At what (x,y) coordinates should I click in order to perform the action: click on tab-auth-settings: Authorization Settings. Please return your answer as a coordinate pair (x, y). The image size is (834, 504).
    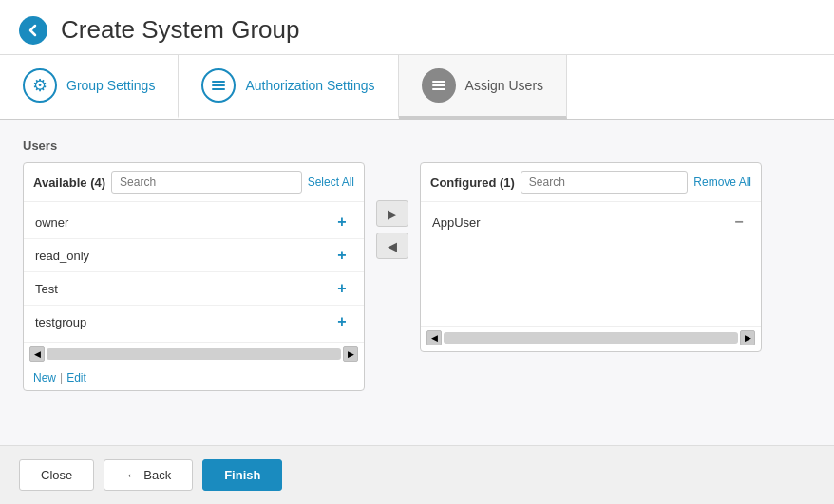
    Looking at the image, I should click on (289, 87).